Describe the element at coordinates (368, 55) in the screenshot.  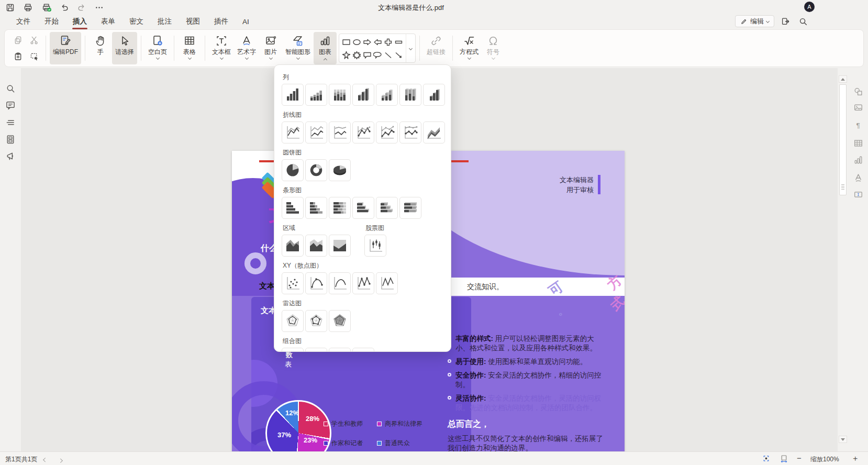
I see `shape-callout-rect-icon` at that location.